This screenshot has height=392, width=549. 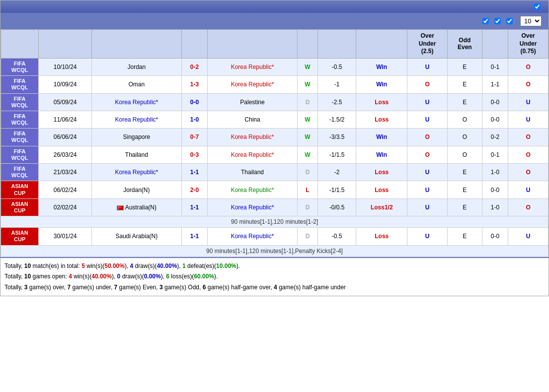 What do you see at coordinates (510, 21) in the screenshot?
I see `asian-cup-filter` at bounding box center [510, 21].